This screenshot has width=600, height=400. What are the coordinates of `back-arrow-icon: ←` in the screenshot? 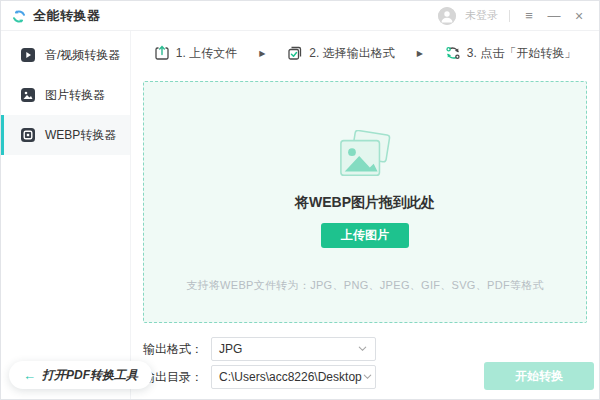 It's located at (30, 376).